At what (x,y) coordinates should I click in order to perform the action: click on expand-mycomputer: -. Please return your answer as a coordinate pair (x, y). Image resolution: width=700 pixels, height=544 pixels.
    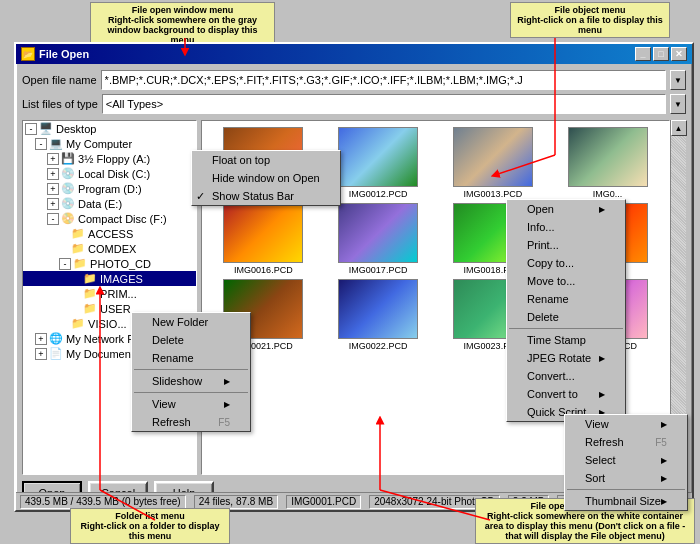
    Looking at the image, I should click on (41, 144).